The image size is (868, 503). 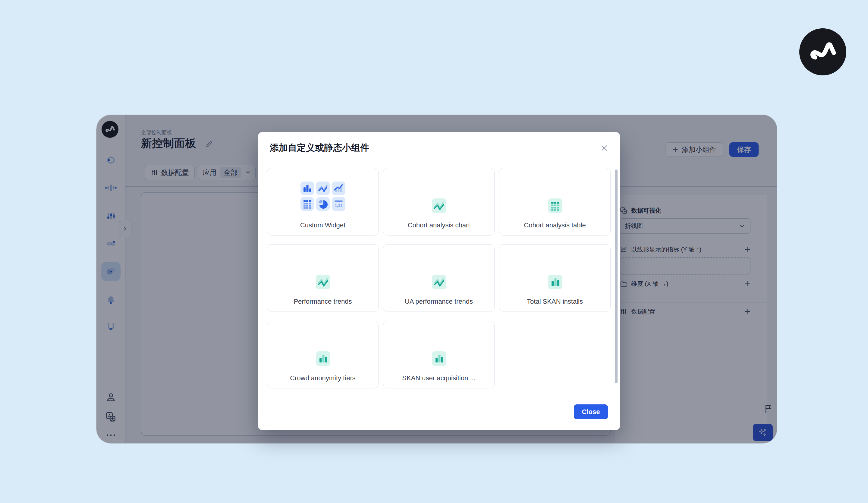 I want to click on sample-number-value: 1,31, so click(x=339, y=205).